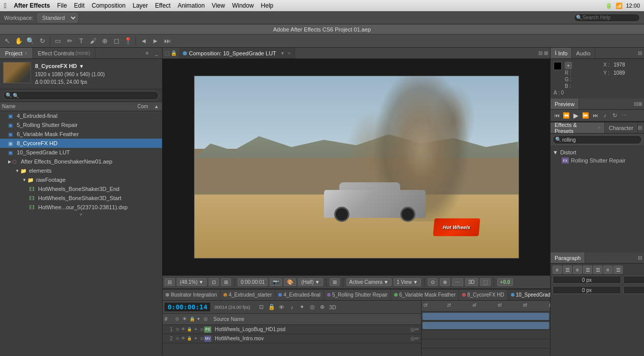 This screenshot has width=644, height=356. What do you see at coordinates (458, 282) in the screenshot?
I see `viewer-more-btn: ⋯` at bounding box center [458, 282].